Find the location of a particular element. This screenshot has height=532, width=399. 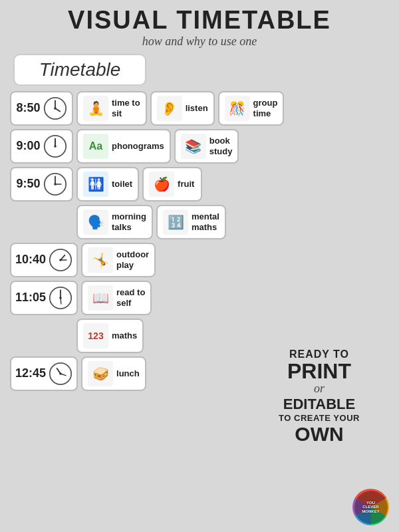

sit-label: time tosit is located at coordinates (126, 108).